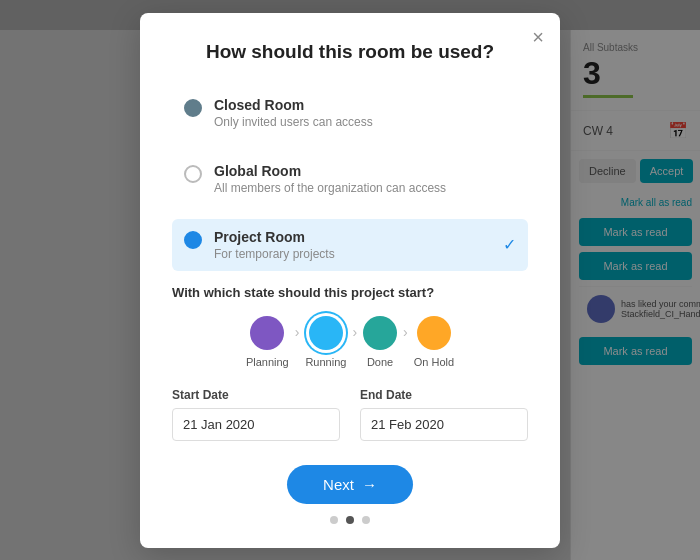 The height and width of the screenshot is (560, 700). Describe the element at coordinates (256, 414) in the screenshot. I see `start-date-field: Start Date` at that location.